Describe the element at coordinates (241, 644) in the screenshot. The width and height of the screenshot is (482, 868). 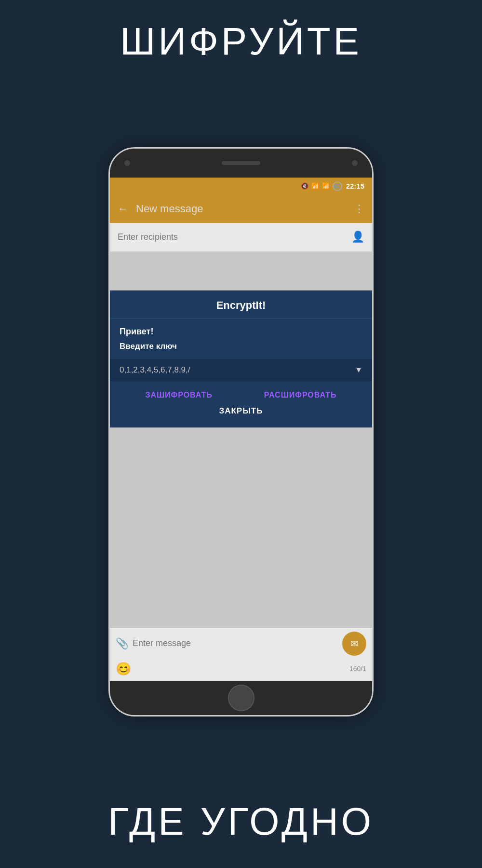
I see `message-input-row: 📎 ✉` at that location.